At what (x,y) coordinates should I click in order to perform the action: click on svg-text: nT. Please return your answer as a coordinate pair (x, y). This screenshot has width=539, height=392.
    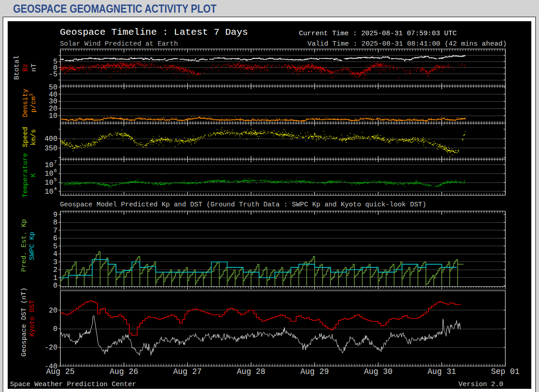
    Looking at the image, I should click on (34, 68).